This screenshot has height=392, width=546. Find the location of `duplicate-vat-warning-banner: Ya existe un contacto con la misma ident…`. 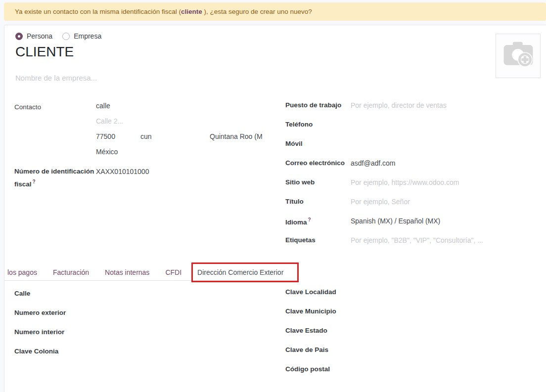

duplicate-vat-warning-banner: Ya existe un contacto con la misma ident… is located at coordinates (275, 12).